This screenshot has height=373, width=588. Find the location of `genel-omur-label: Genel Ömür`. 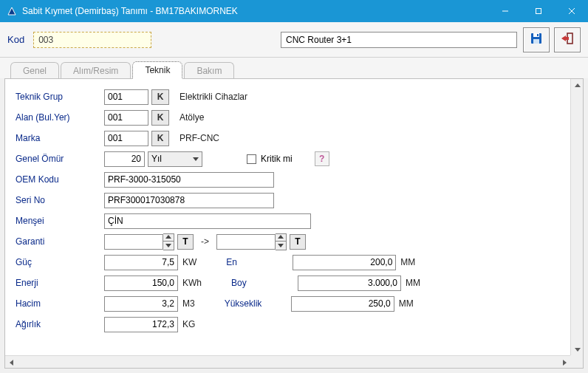

genel-omur-label: Genel Ömür is located at coordinates (60, 159).